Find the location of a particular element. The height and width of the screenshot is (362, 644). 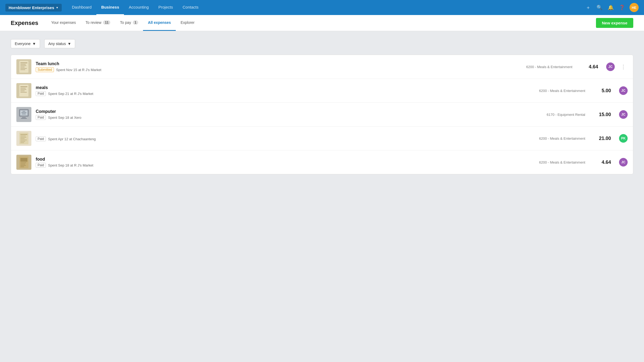

nav-links: Dashboard Business Accounting Projects C… is located at coordinates (325, 8).